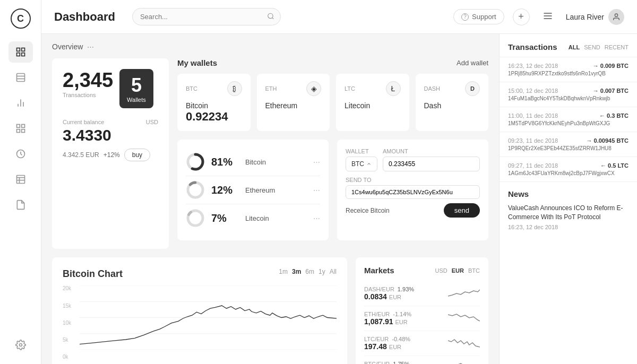 This screenshot has height=364, width=637. Describe the element at coordinates (208, 317) in the screenshot. I see `chart-svg` at that location.